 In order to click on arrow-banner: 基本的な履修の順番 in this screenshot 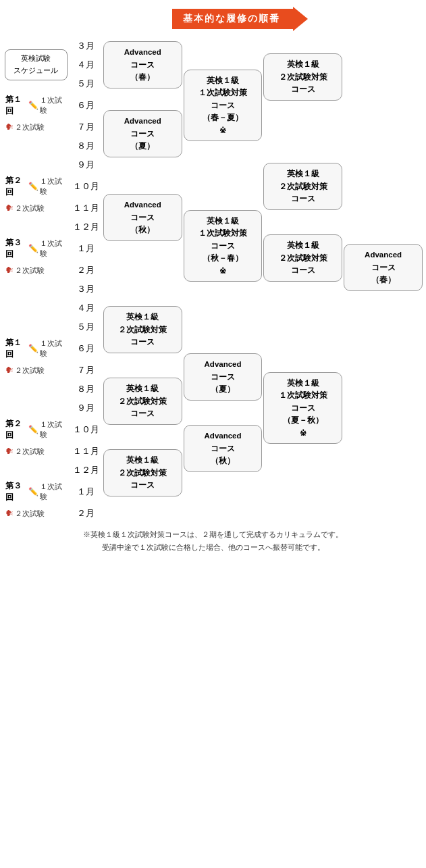, I will do `click(240, 19)`.